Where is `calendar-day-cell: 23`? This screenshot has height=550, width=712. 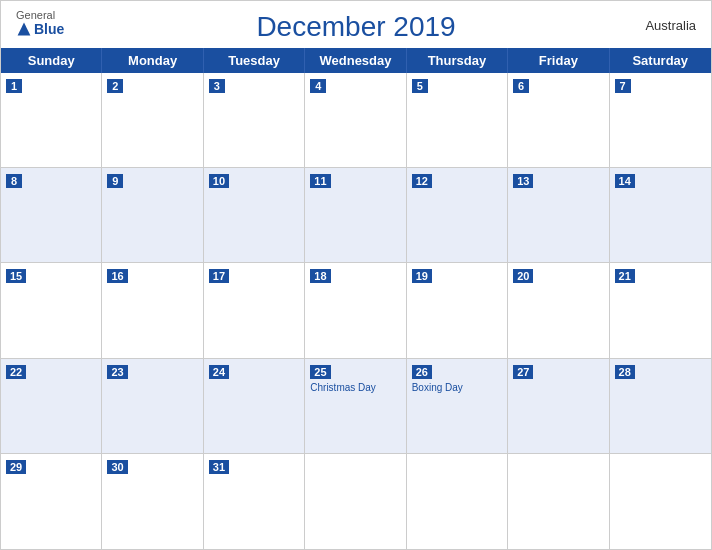
calendar-day-cell: 23 is located at coordinates (152, 406).